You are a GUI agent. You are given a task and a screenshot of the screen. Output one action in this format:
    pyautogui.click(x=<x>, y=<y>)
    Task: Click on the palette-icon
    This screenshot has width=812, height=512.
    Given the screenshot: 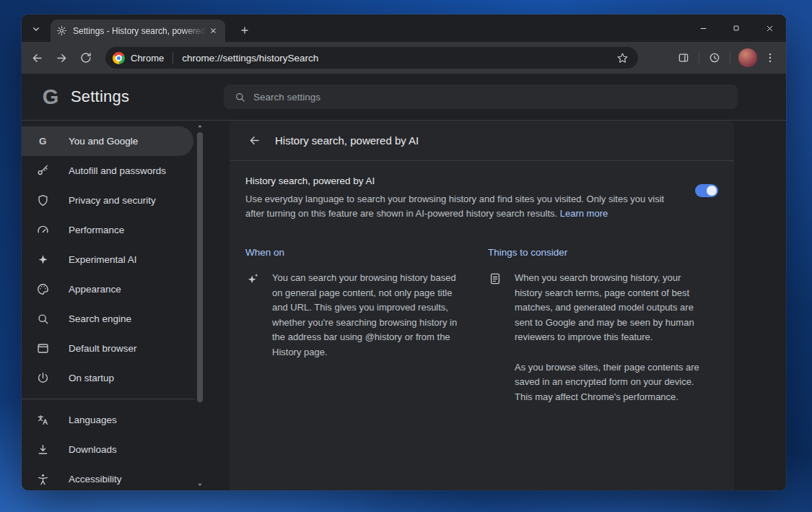 What is the action you would take?
    pyautogui.click(x=43, y=289)
    